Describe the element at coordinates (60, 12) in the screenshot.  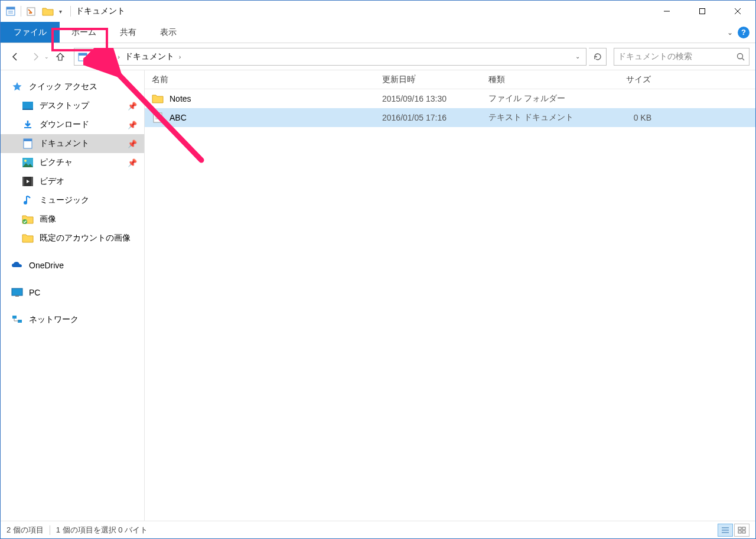
I see `qat-customize-dropdown: ▾` at that location.